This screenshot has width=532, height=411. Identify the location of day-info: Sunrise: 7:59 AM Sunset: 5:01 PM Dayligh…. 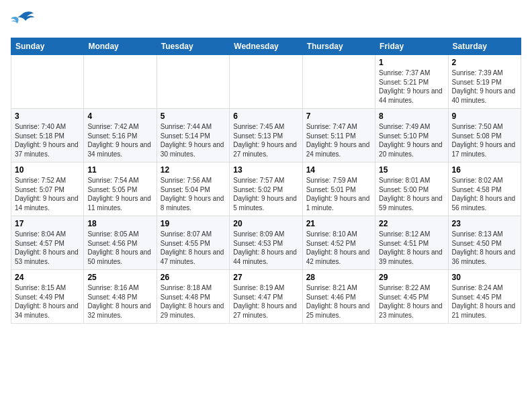
(339, 194).